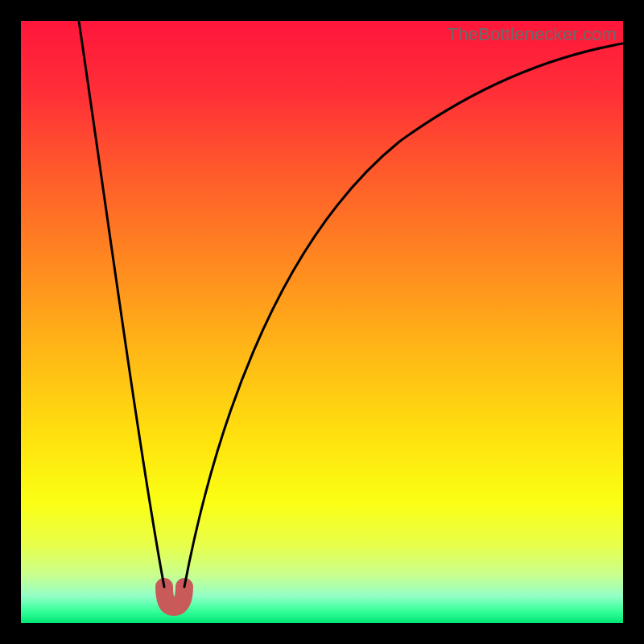  What do you see at coordinates (174, 597) in the screenshot?
I see `optimal-marker` at bounding box center [174, 597].